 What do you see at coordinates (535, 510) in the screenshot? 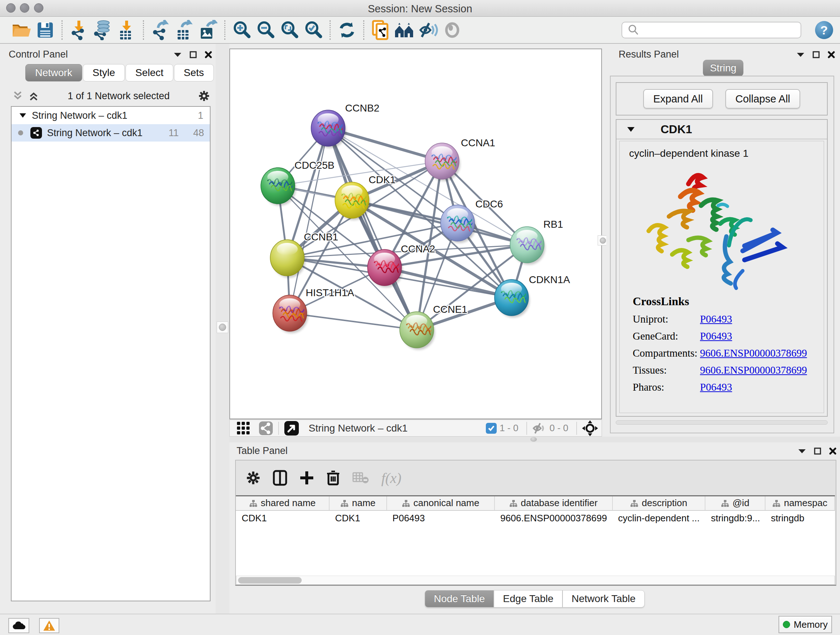
I see `node-table: shared namenamecanonical namedatabase id…` at bounding box center [535, 510].